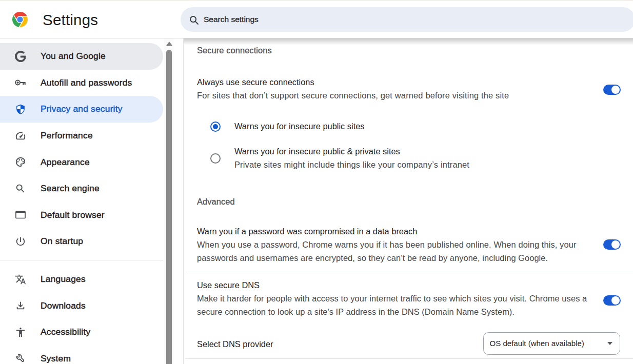 The width and height of the screenshot is (633, 364). Describe the element at coordinates (169, 207) in the screenshot. I see `scrollbar-thumb` at that location.